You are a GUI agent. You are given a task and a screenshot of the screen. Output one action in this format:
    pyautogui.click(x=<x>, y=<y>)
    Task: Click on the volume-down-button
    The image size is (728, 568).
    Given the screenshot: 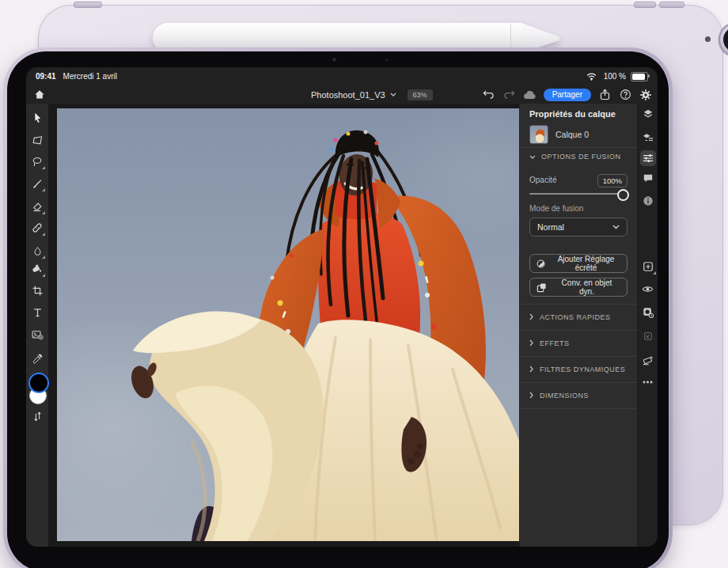 What is the action you would take?
    pyautogui.click(x=672, y=5)
    